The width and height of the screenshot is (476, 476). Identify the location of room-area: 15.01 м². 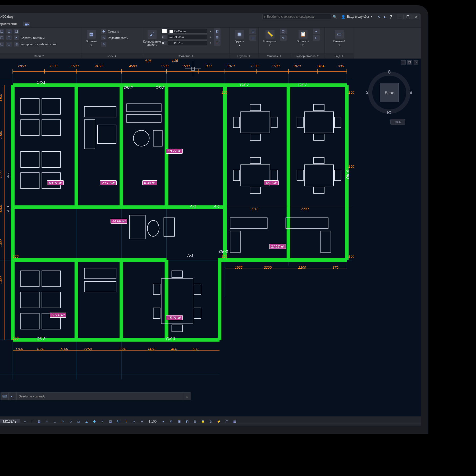
(175, 318).